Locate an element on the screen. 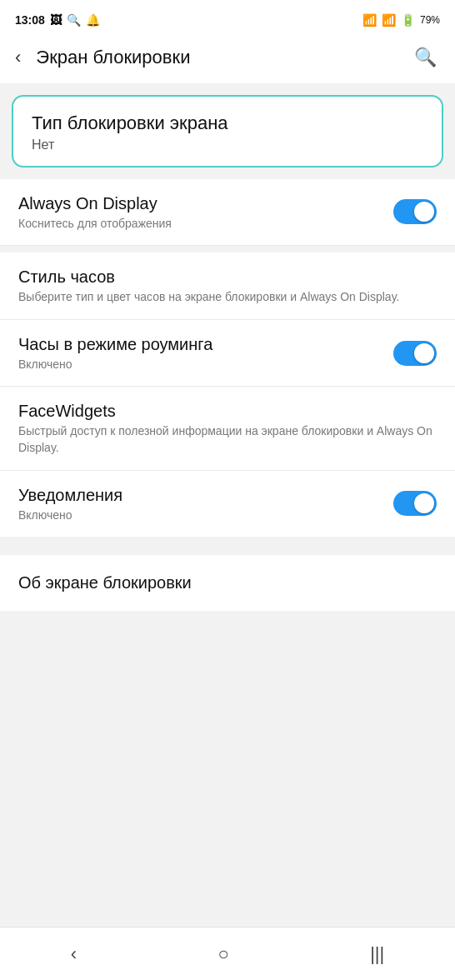 The height and width of the screenshot is (980, 455). clock-style-title: Стиль часов is located at coordinates (228, 277).